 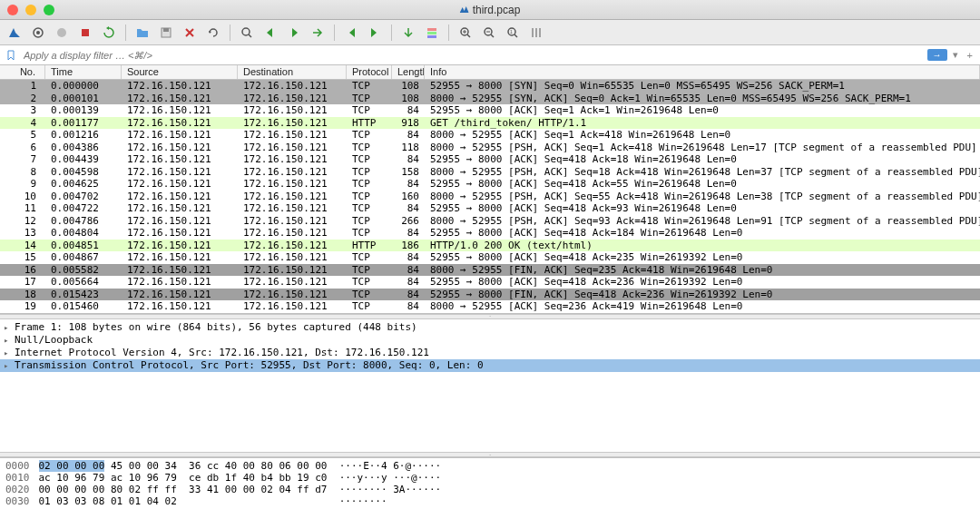 I want to click on zoom-reset-icon: 1, so click(x=513, y=33).